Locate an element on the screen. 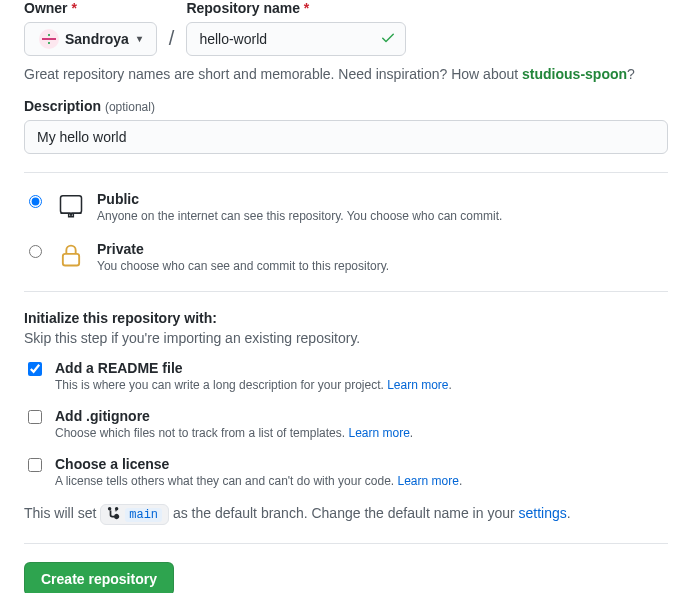 The height and width of the screenshot is (593, 692). visibility-public-title: Public is located at coordinates (300, 199).